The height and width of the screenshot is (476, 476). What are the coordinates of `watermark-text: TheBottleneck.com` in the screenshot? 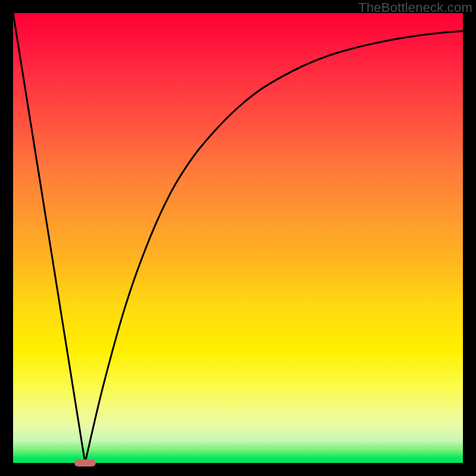 It's located at (415, 8).